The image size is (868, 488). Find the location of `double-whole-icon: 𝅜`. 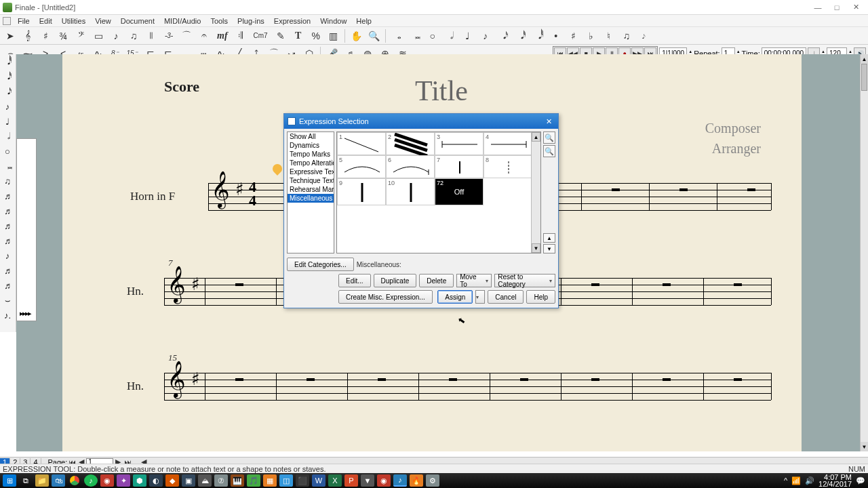

double-whole-icon: 𝅜 is located at coordinates (415, 36).